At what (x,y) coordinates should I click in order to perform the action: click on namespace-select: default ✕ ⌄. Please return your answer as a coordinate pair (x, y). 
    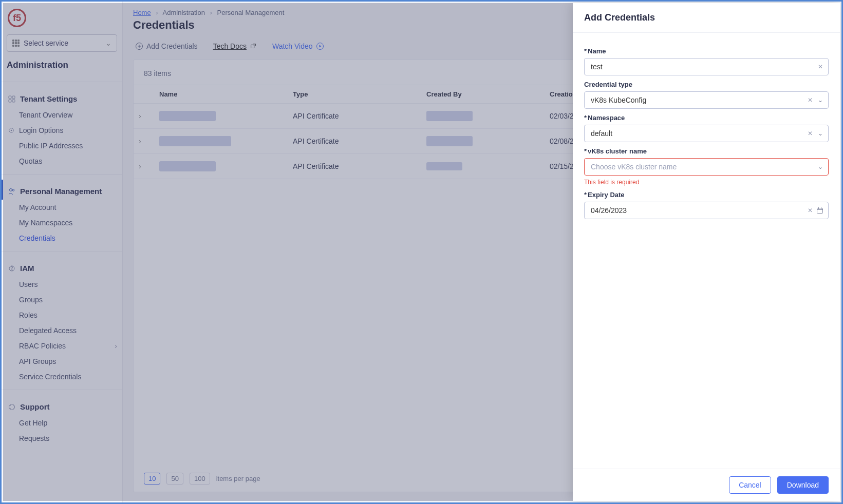
    Looking at the image, I should click on (706, 133).